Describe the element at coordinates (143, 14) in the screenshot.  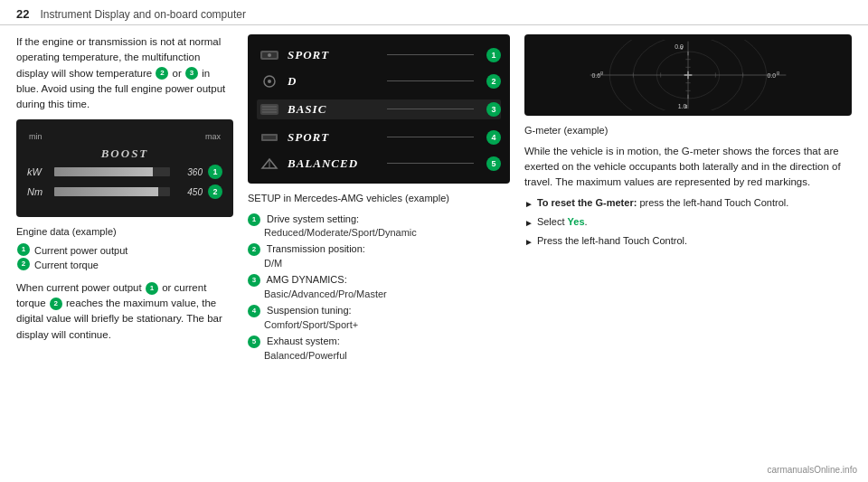
I see `page-title: Instrument Display and on-board computer` at that location.